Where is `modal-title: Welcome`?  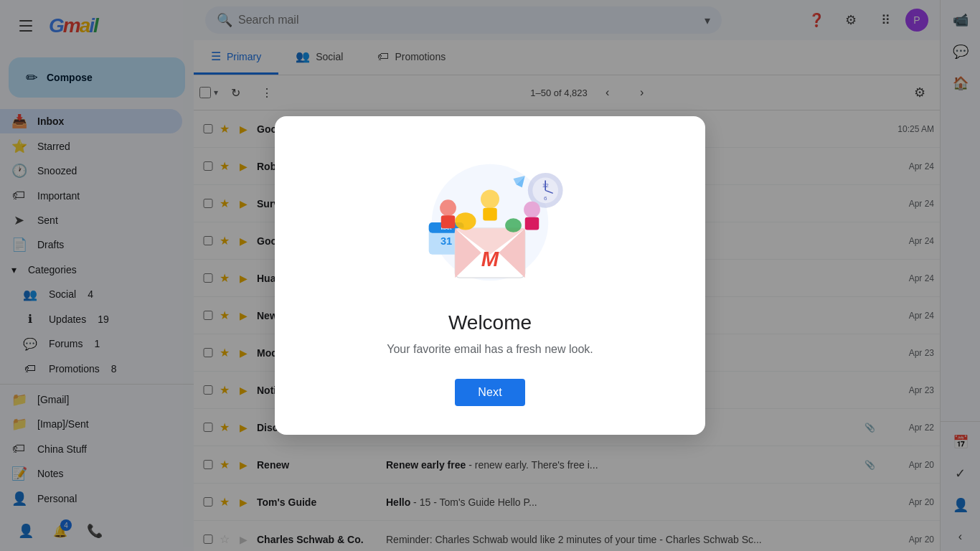 modal-title: Welcome is located at coordinates (490, 323).